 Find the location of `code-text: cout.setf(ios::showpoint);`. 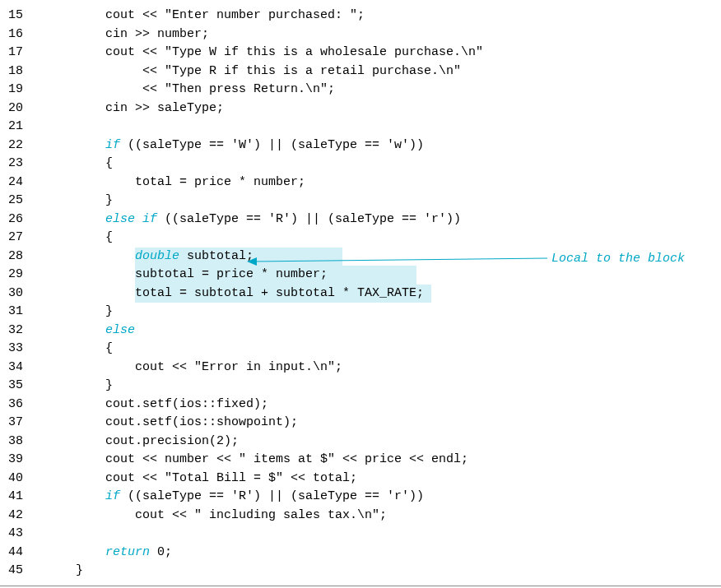

code-text: cout.setf(ios::showpoint); is located at coordinates (202, 423).